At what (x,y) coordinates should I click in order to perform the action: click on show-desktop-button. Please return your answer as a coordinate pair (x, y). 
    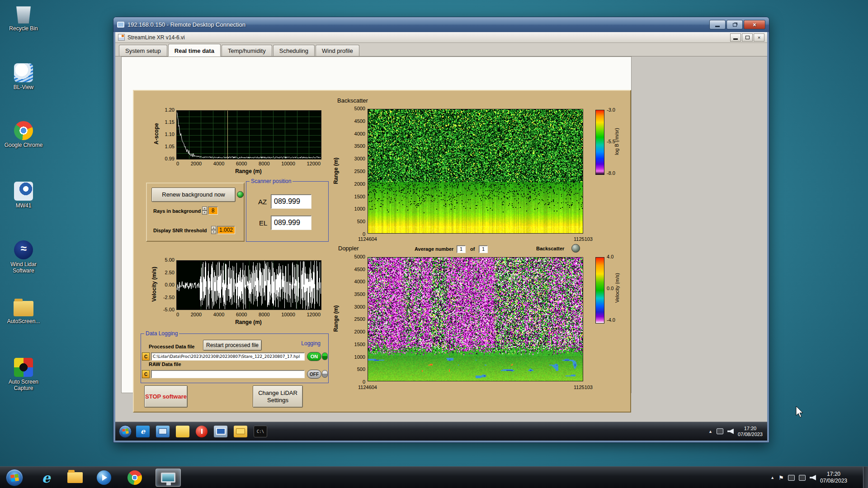
    Looking at the image, I should click on (865, 477).